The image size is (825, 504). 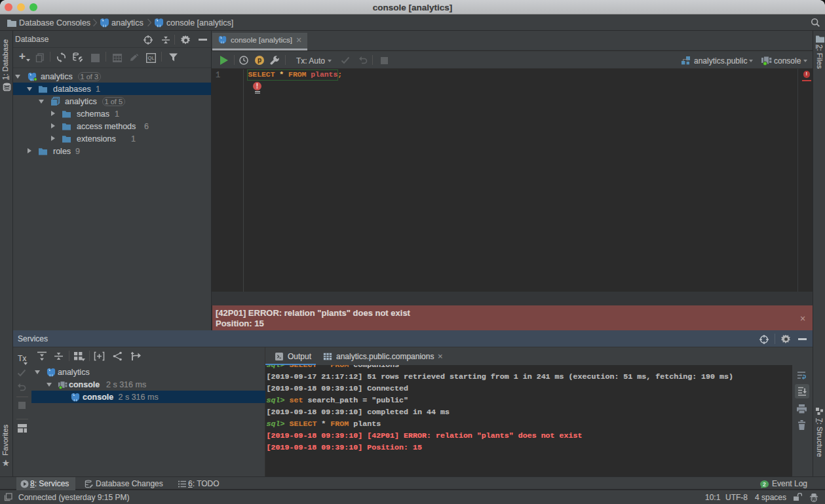 What do you see at coordinates (764, 484) in the screenshot?
I see `svg-text: 2` at bounding box center [764, 484].